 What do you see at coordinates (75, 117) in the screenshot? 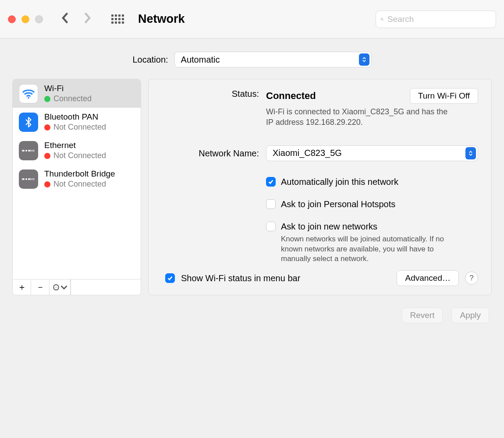
I see `service-name: Bluetooth PAN` at bounding box center [75, 117].